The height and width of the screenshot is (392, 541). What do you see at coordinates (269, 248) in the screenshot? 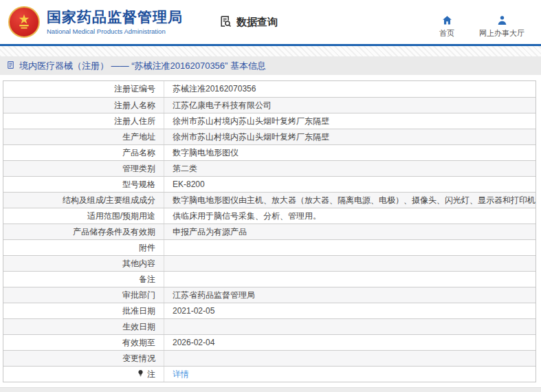
I see `table-row: 附件` at bounding box center [269, 248].